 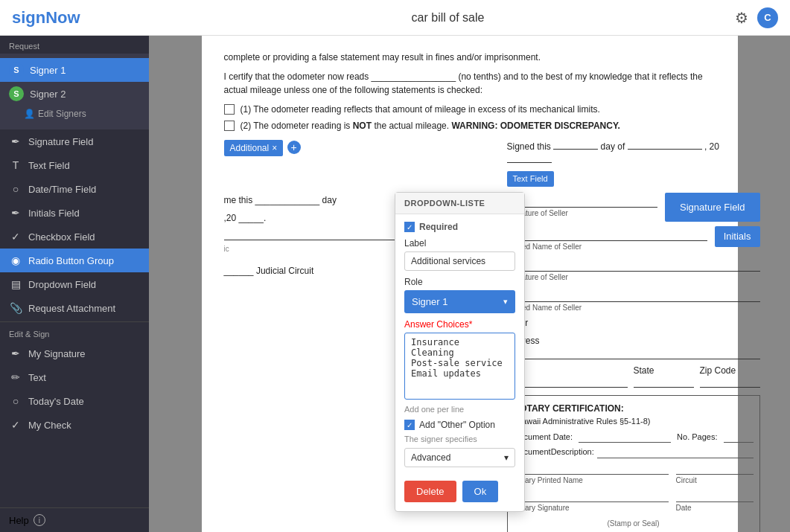 What do you see at coordinates (74, 425) in the screenshot?
I see `sidebar-item-my-check: ✓ My Check` at bounding box center [74, 425].